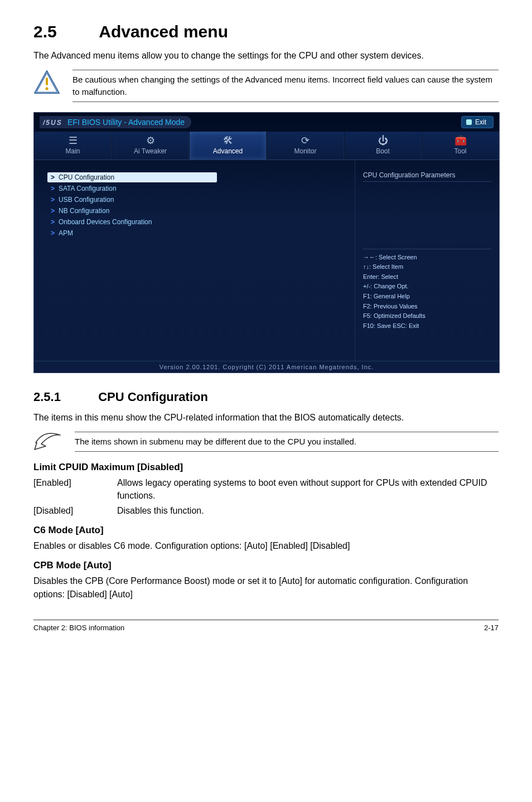 The width and height of the screenshot is (532, 802). Describe the element at coordinates (228, 146) in the screenshot. I see `tab-advanced: 🛠 Advanced` at that location.